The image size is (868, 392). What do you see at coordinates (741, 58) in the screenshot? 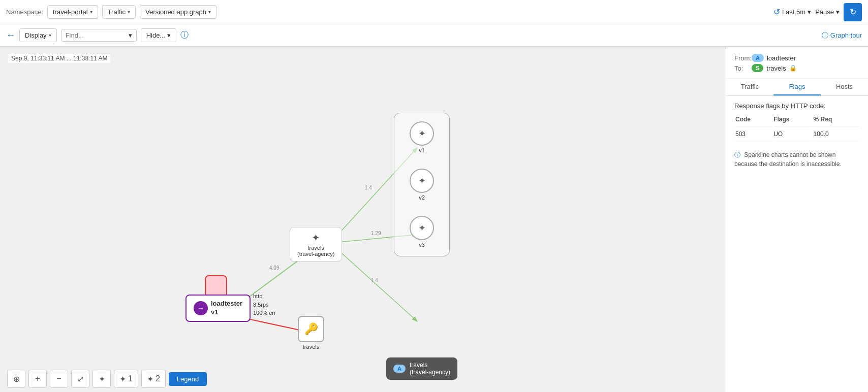
I see `from-label: From:` at bounding box center [741, 58].